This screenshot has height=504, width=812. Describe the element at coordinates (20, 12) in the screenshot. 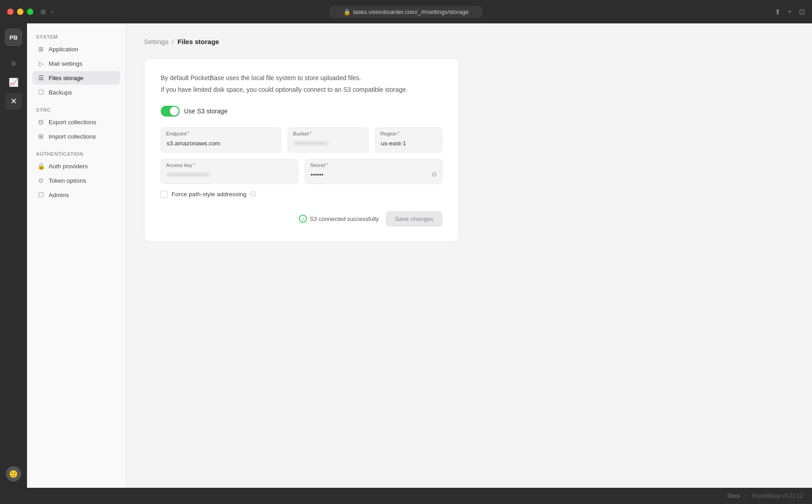

I see `traffic-lights` at that location.